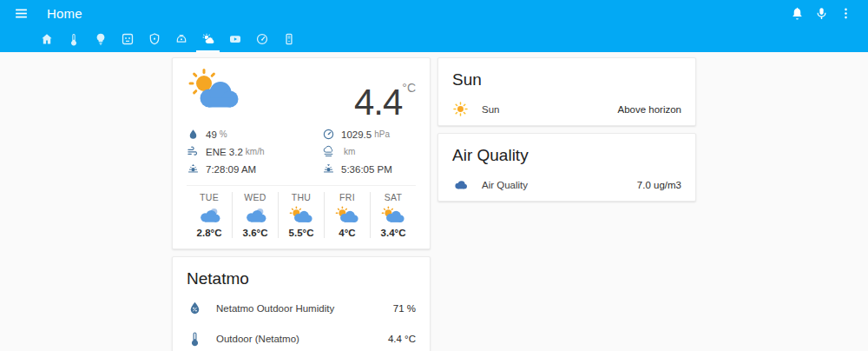 This screenshot has width=868, height=351. Describe the element at coordinates (235, 39) in the screenshot. I see `media-play-icon` at that location.